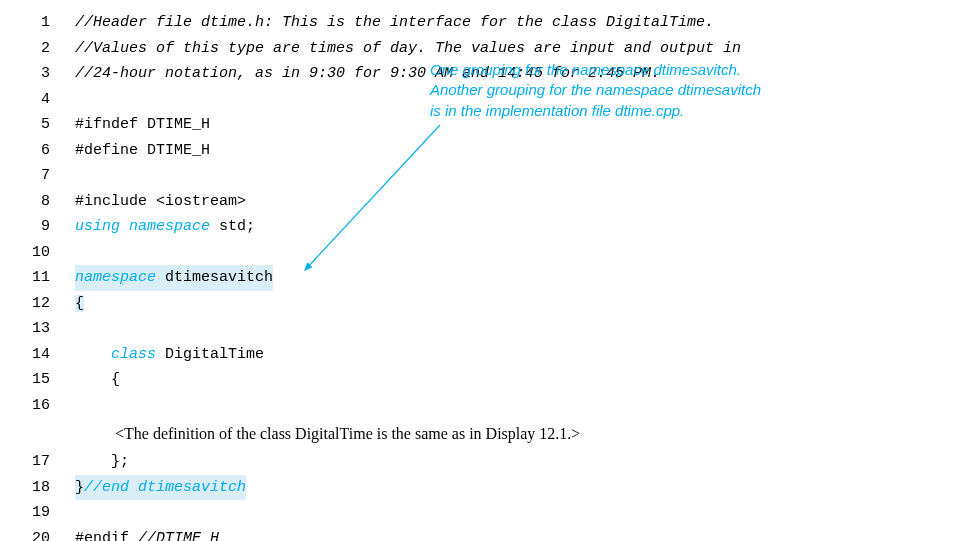 The image size is (962, 541). Describe the element at coordinates (35, 278) in the screenshot. I see `line-number: 11` at that location.